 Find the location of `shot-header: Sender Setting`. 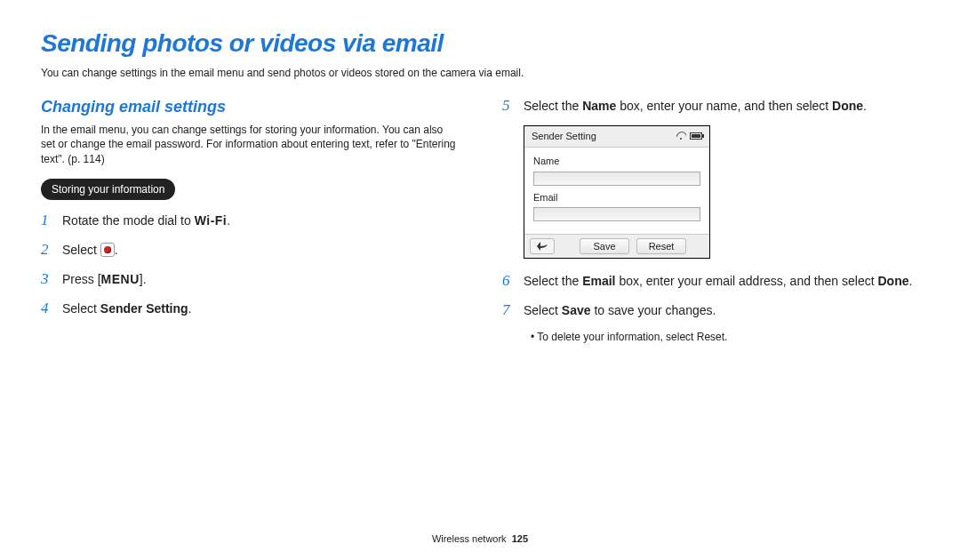

shot-header: Sender Setting is located at coordinates (617, 137).